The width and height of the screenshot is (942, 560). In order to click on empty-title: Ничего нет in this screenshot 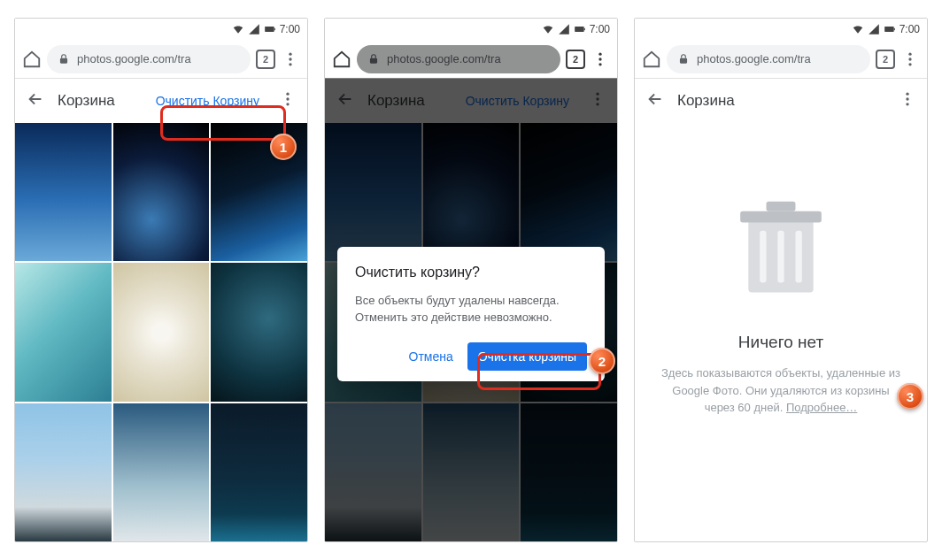, I will do `click(781, 342)`.